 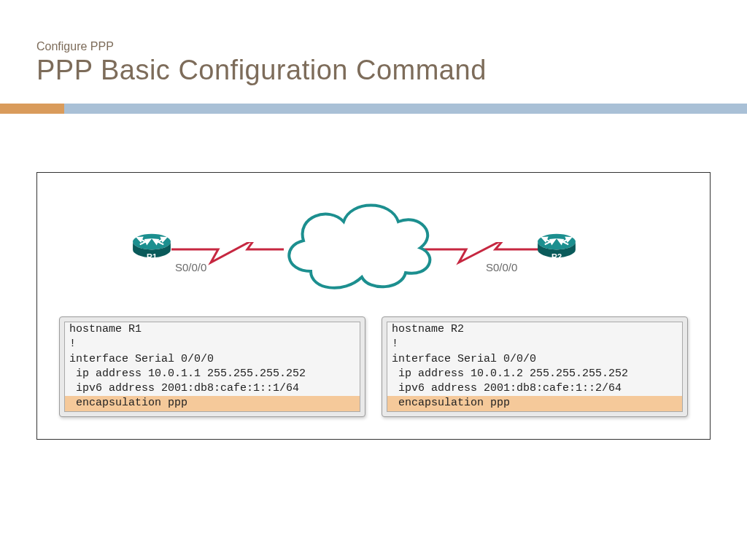 What do you see at coordinates (535, 330) in the screenshot?
I see `cfg-line: hostname R2` at bounding box center [535, 330].